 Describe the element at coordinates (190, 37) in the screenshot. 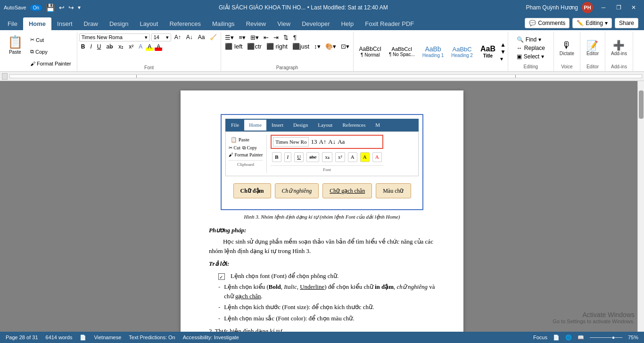

I see `decrease-font-button: A↓` at that location.